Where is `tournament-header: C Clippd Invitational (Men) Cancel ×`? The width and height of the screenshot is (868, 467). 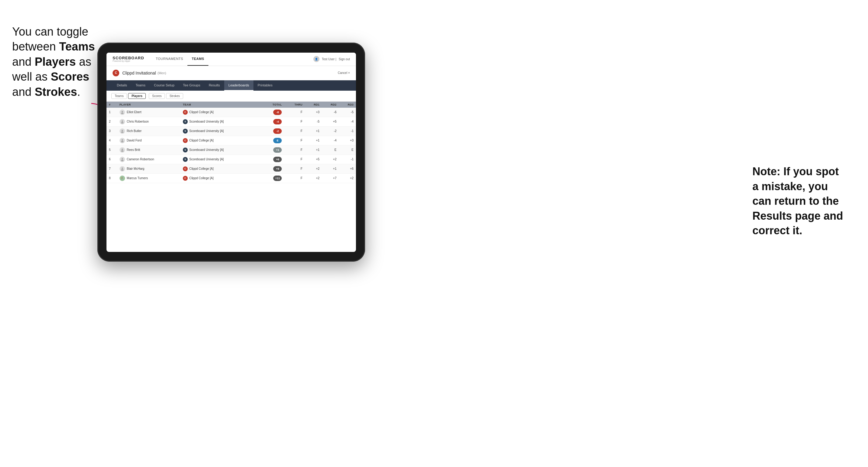 tournament-header: C Clippd Invitational (Men) Cancel × is located at coordinates (231, 73).